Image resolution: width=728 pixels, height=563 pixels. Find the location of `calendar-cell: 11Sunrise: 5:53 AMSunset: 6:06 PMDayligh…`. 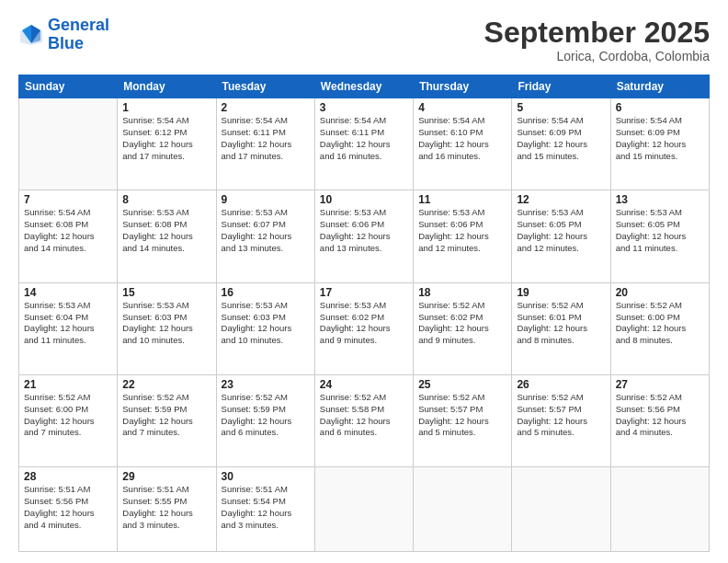

calendar-cell: 11Sunrise: 5:53 AMSunset: 6:06 PMDayligh… is located at coordinates (463, 236).